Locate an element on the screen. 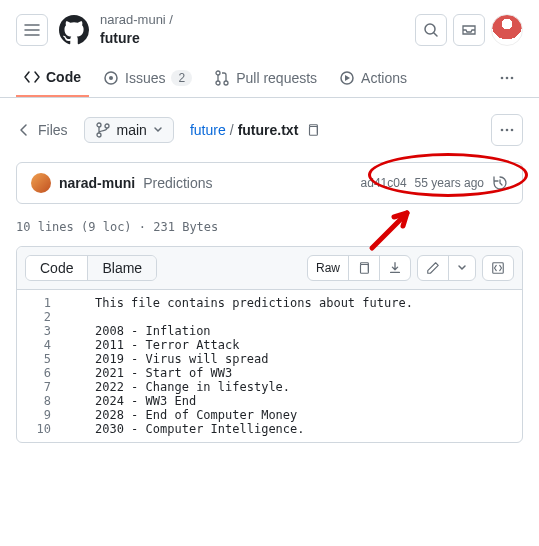 The width and height of the screenshot is (539, 546). kebab-icon is located at coordinates (507, 130).